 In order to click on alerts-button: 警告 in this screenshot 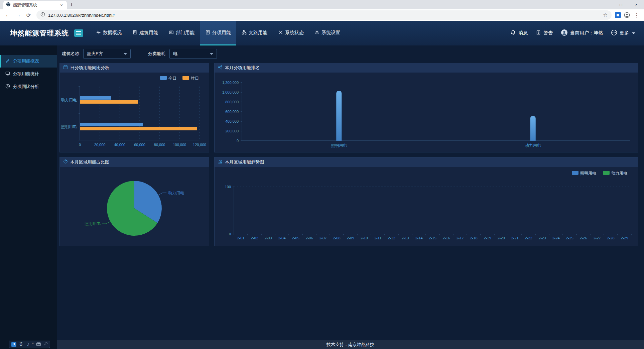, I will do `click(544, 33)`.